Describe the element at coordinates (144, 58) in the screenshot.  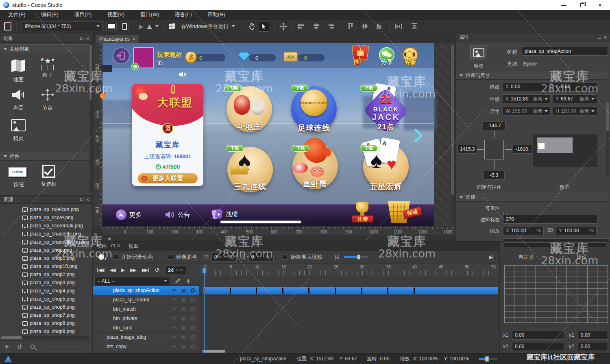
I see `avatar` at that location.